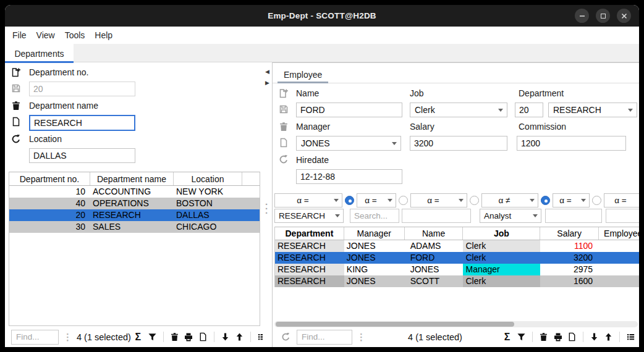  I want to click on filter-radio-department, so click(350, 200).